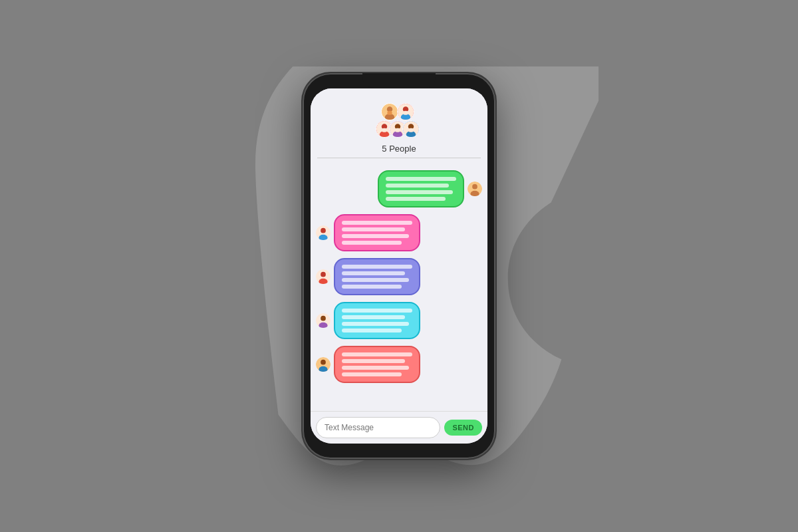 The height and width of the screenshot is (532, 798). What do you see at coordinates (399, 158) in the screenshot?
I see `header-divider` at bounding box center [399, 158].